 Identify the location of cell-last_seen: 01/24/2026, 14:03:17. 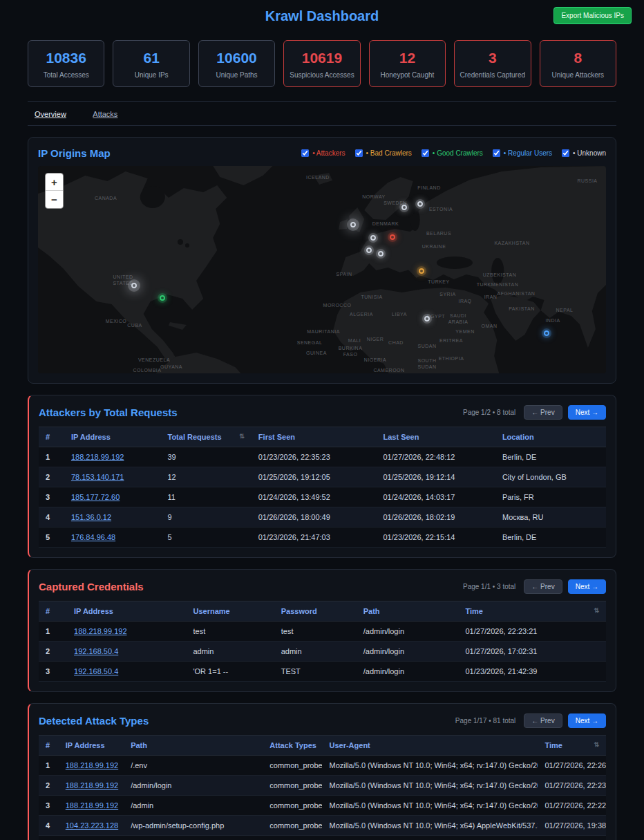
(435, 498).